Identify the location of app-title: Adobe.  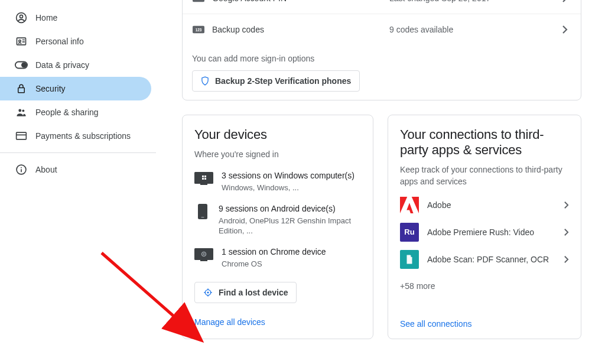
(492, 205).